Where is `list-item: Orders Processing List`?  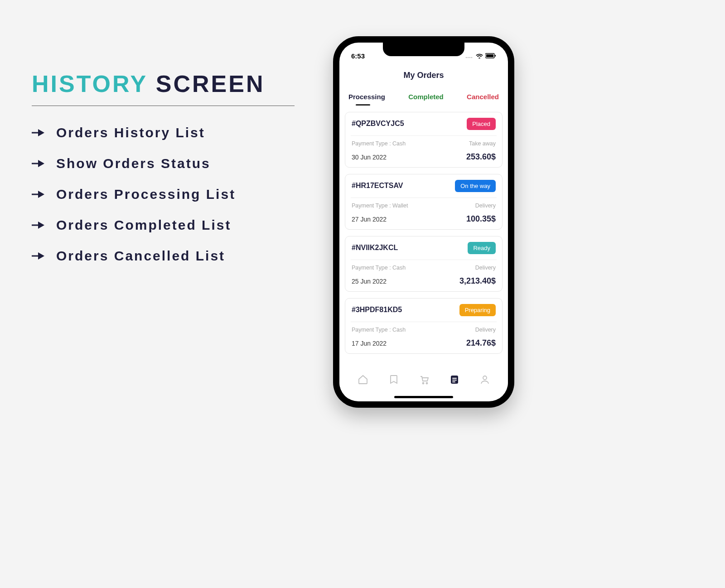
list-item: Orders Processing List is located at coordinates (163, 194).